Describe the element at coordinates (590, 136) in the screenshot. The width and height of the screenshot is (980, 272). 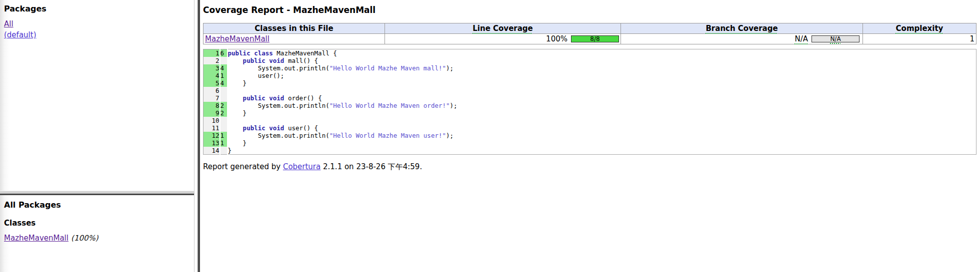
I see `source-line: 121 System.out.println("Hello World Mazh…` at that location.